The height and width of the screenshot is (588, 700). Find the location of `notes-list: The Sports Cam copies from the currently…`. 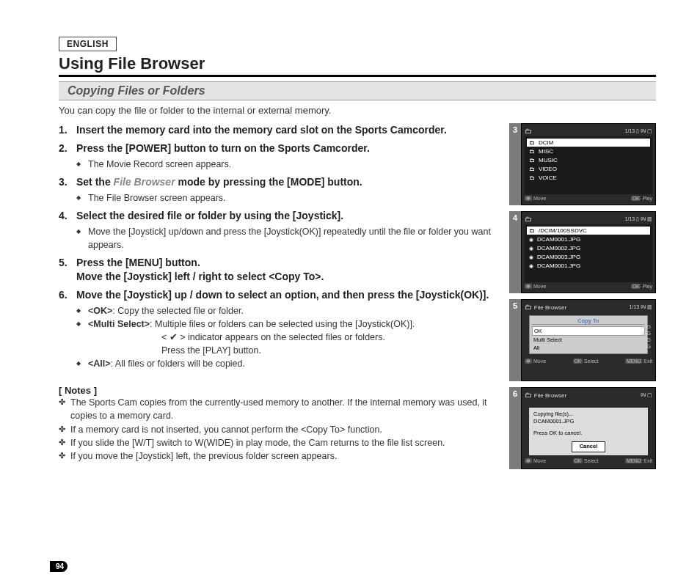

notes-list: The Sports Cam copies from the currently… is located at coordinates (279, 430).